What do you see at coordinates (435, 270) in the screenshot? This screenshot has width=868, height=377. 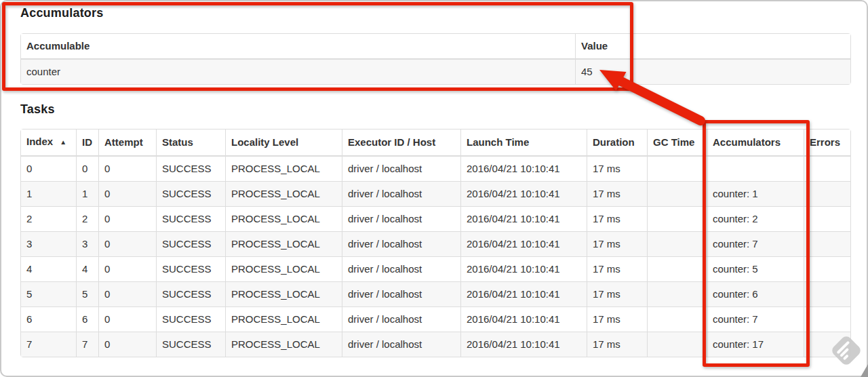 I see `table-row: 4 4 0 SUCCESS PROCESS_LOCAL driver / loc…` at bounding box center [435, 270].